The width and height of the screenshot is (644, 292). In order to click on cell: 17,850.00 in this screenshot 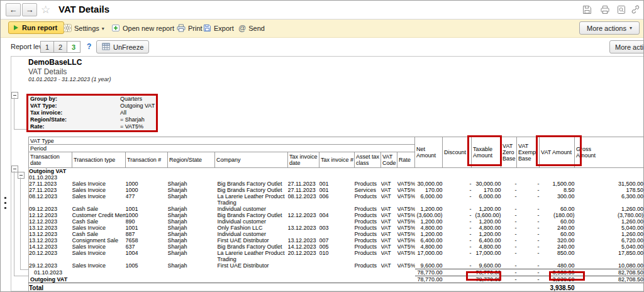, I will do `click(609, 256)`.